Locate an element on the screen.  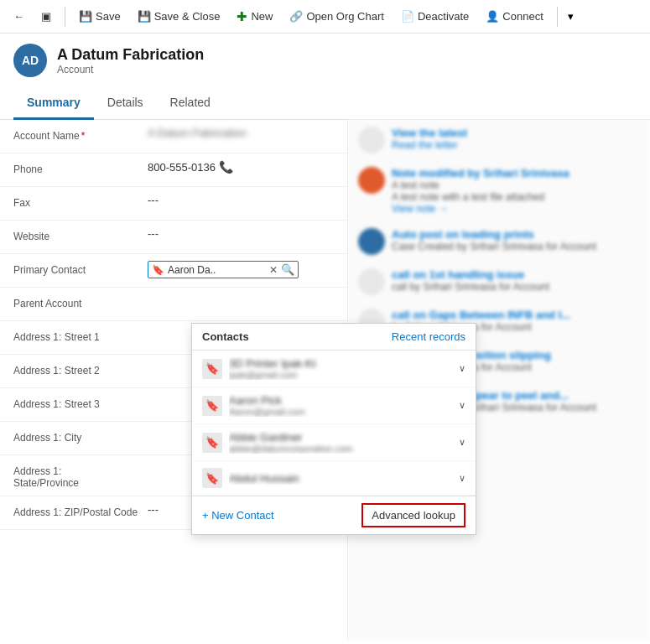
tab-details: Details is located at coordinates (126, 104).